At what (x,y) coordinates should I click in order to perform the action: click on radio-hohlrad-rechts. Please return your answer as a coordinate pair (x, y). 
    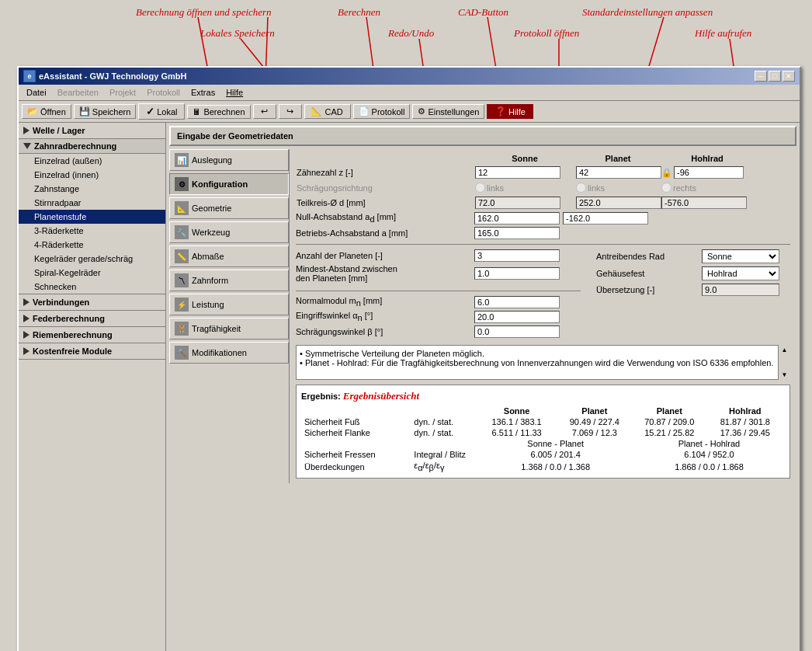
    Looking at the image, I should click on (666, 188).